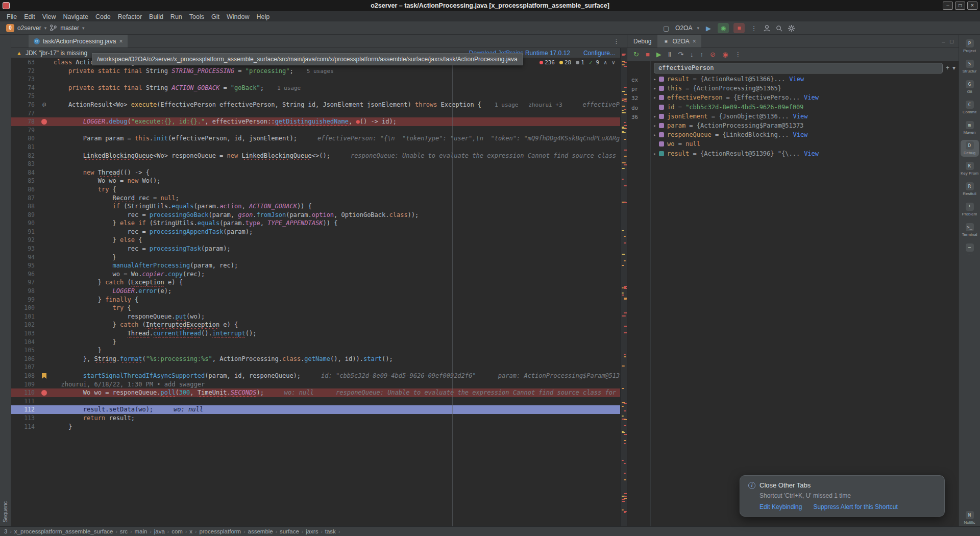 The width and height of the screenshot is (980, 536). What do you see at coordinates (767, 29) in the screenshot?
I see `user-icon` at bounding box center [767, 29].